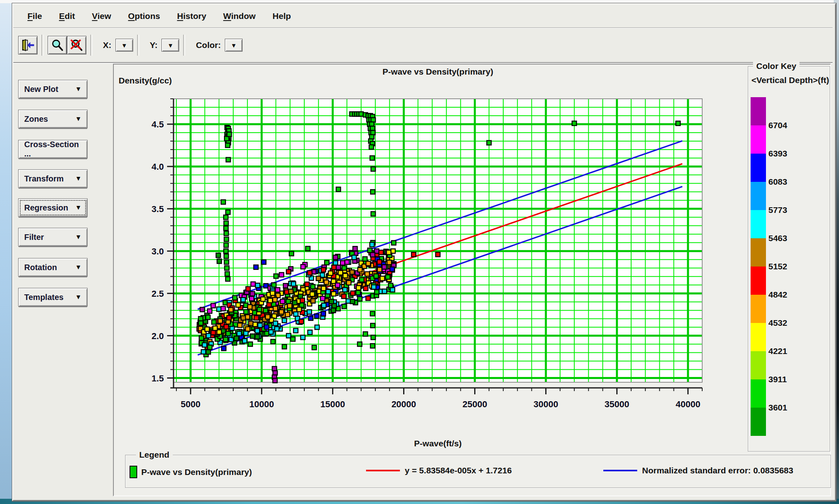 Image resolution: width=839 pixels, height=504 pixels. I want to click on sidebar-button-label: Cross-Section ..., so click(53, 149).